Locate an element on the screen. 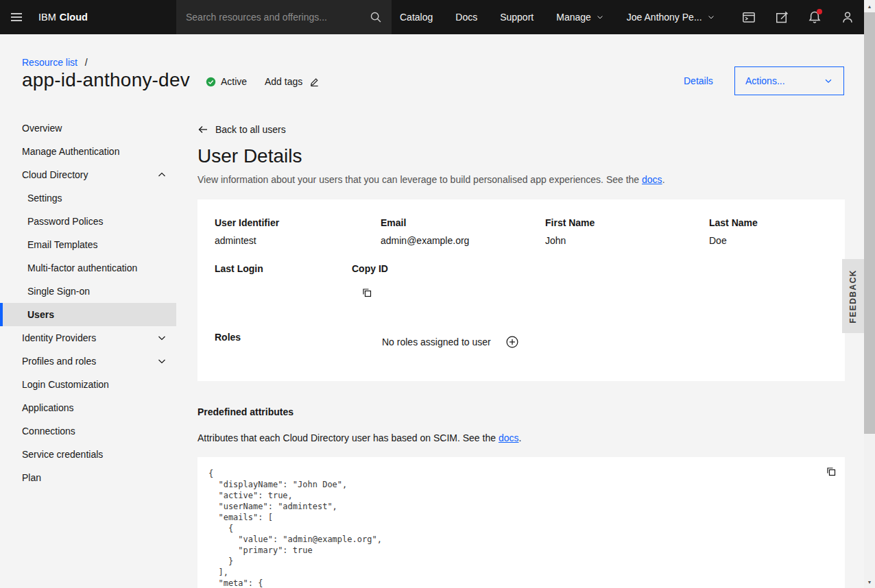 Image resolution: width=875 pixels, height=588 pixels. sidebar-item-email-templates: Email Templates is located at coordinates (88, 245).